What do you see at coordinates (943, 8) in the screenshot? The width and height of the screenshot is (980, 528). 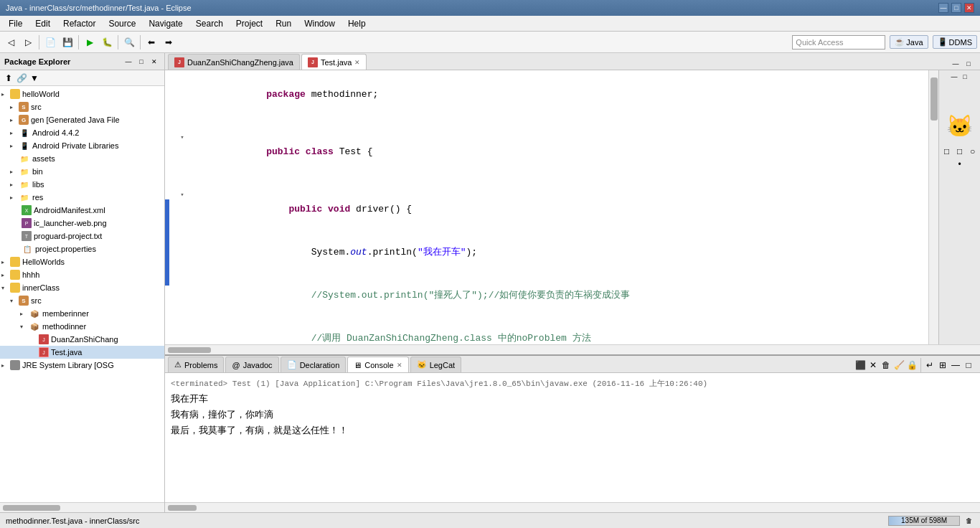 I see `minimize-button: —` at bounding box center [943, 8].